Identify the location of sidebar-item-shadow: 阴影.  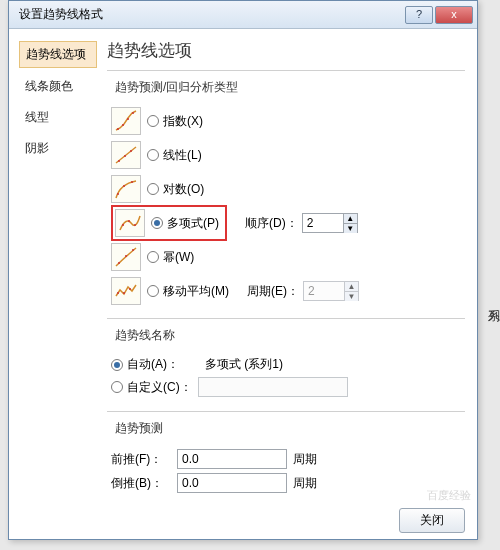
(58, 148).